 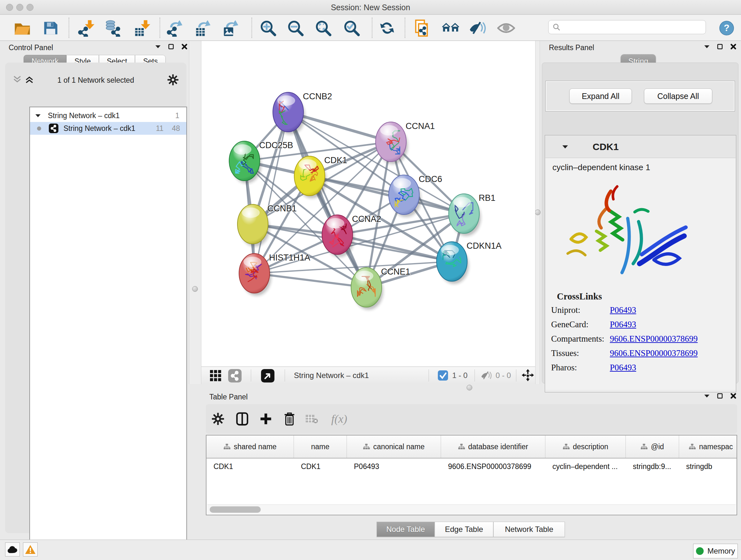 What do you see at coordinates (295, 28) in the screenshot?
I see `zoom-out-button` at bounding box center [295, 28].